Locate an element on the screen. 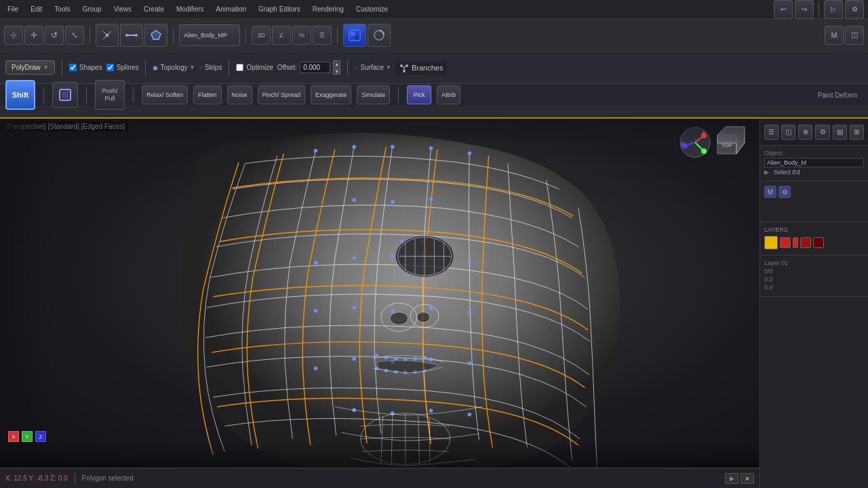  color-yellow is located at coordinates (771, 243).